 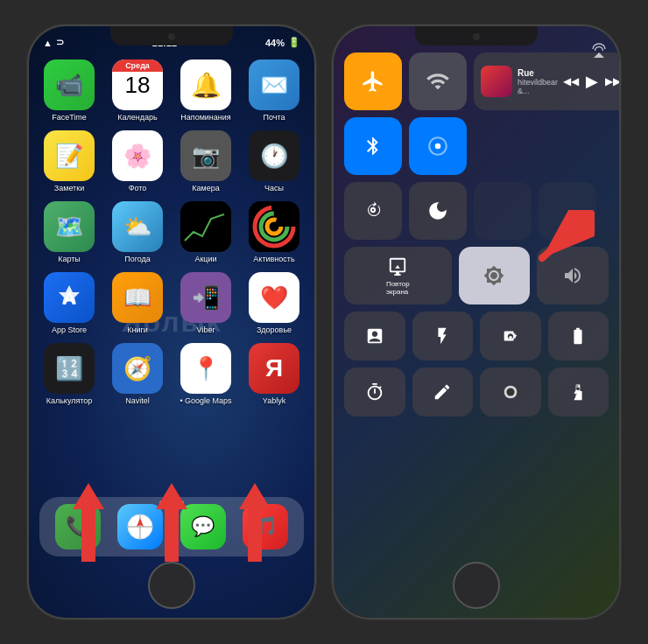 What do you see at coordinates (69, 161) in the screenshot?
I see `app-notes: 📝 Заметки` at bounding box center [69, 161].